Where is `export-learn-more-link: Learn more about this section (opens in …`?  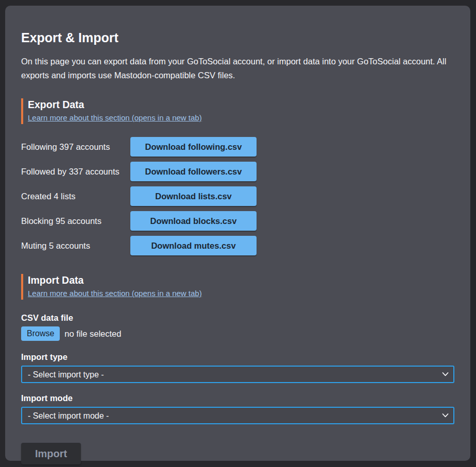
export-learn-more-link: Learn more about this section (opens in … is located at coordinates (115, 117).